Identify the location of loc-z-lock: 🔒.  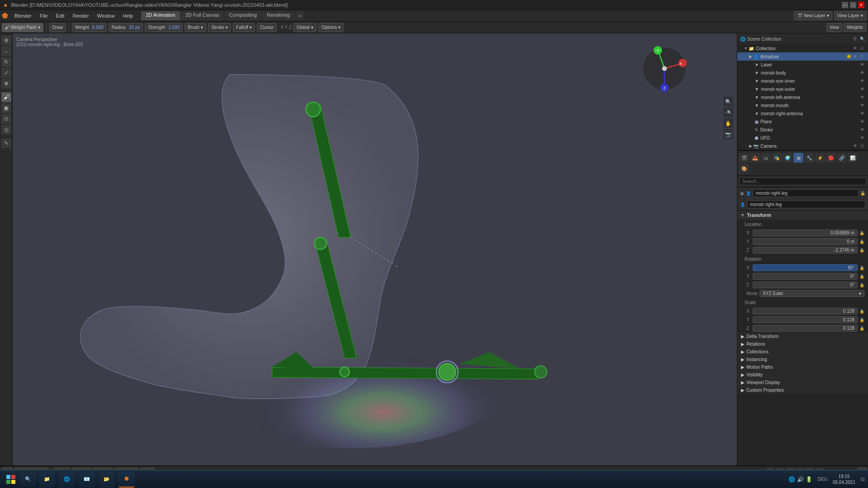
(862, 250).